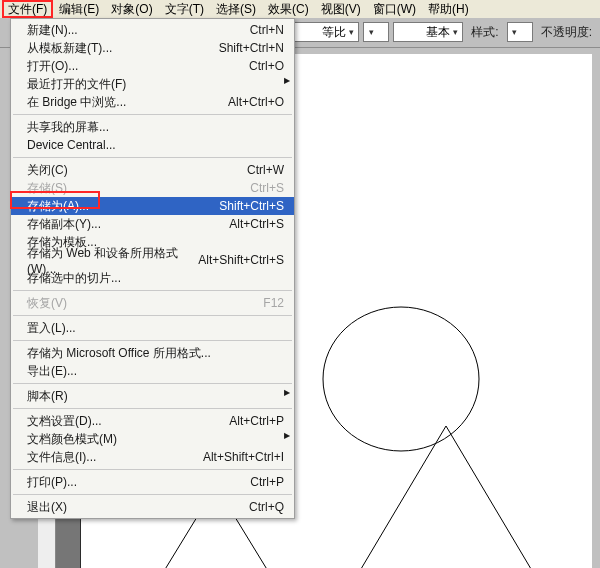 This screenshot has width=600, height=568. I want to click on menu-item: 打开(O)...Ctrl+O, so click(152, 66).